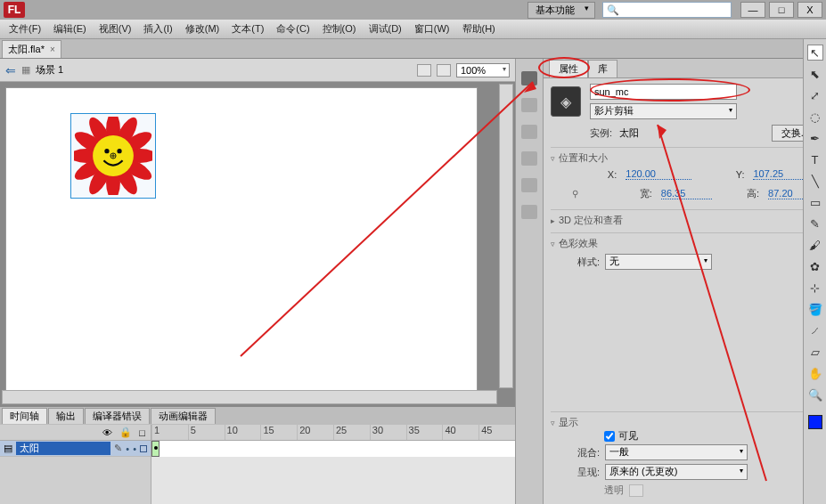 The image size is (826, 504). What do you see at coordinates (107, 433) in the screenshot?
I see `eye-icon: 👁` at bounding box center [107, 433].